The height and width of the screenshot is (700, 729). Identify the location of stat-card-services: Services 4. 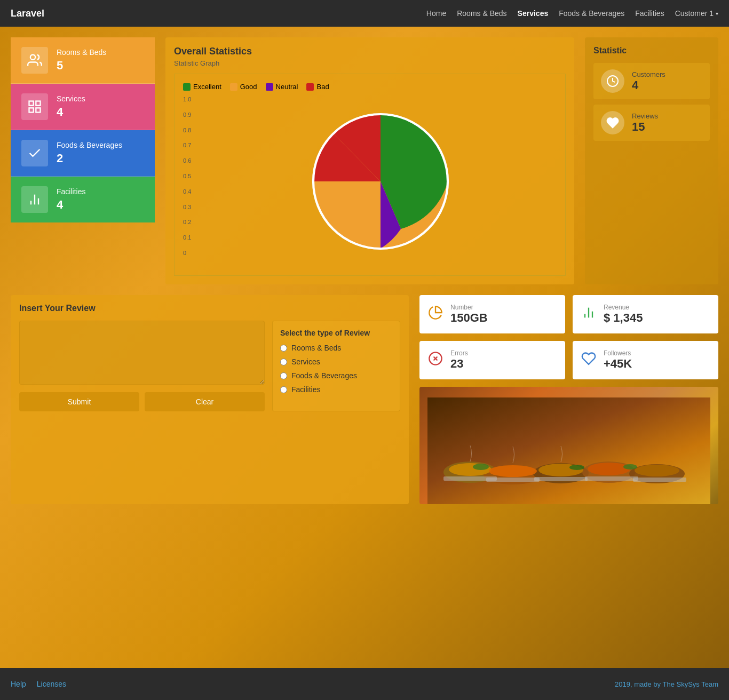
(83, 107).